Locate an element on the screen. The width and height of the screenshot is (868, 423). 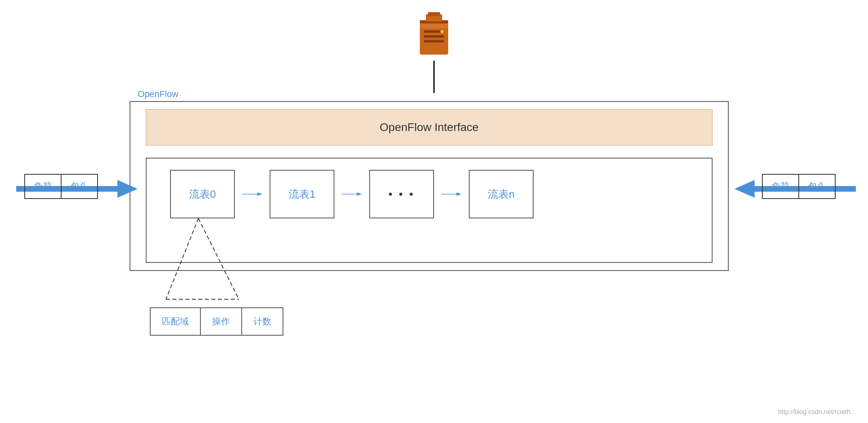
packet-left-payload: 负荷 is located at coordinates (43, 186).